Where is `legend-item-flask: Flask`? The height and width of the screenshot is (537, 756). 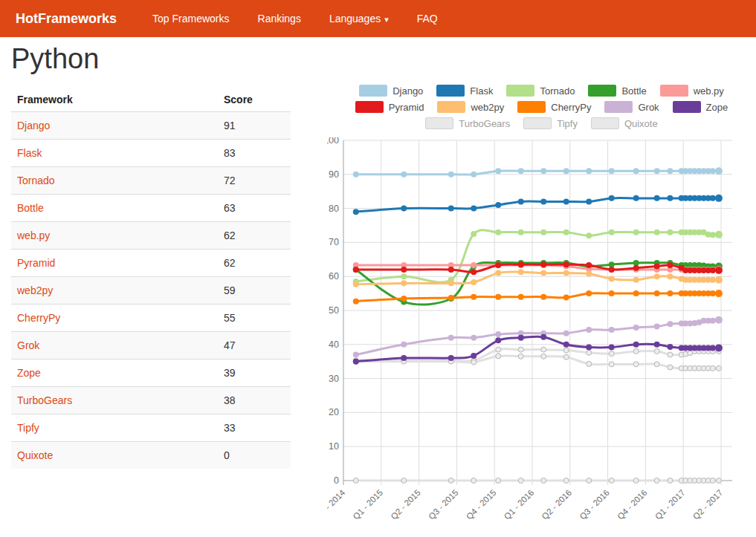
legend-item-flask: Flask is located at coordinates (465, 91).